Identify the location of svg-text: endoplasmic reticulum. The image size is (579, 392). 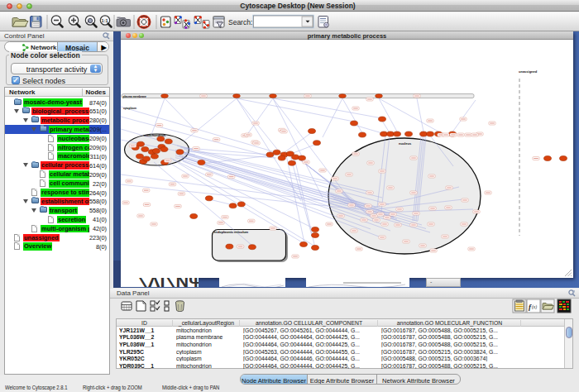
(232, 232).